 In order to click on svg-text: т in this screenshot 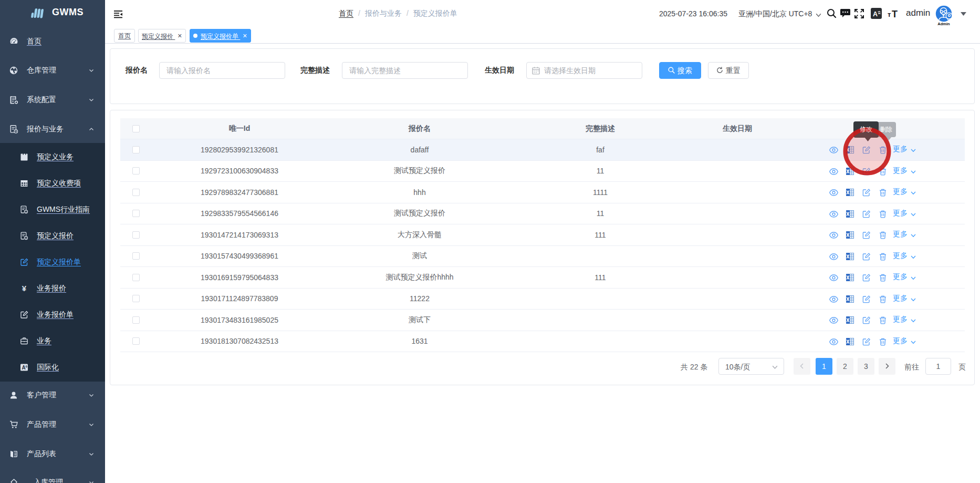, I will do `click(889, 15)`.